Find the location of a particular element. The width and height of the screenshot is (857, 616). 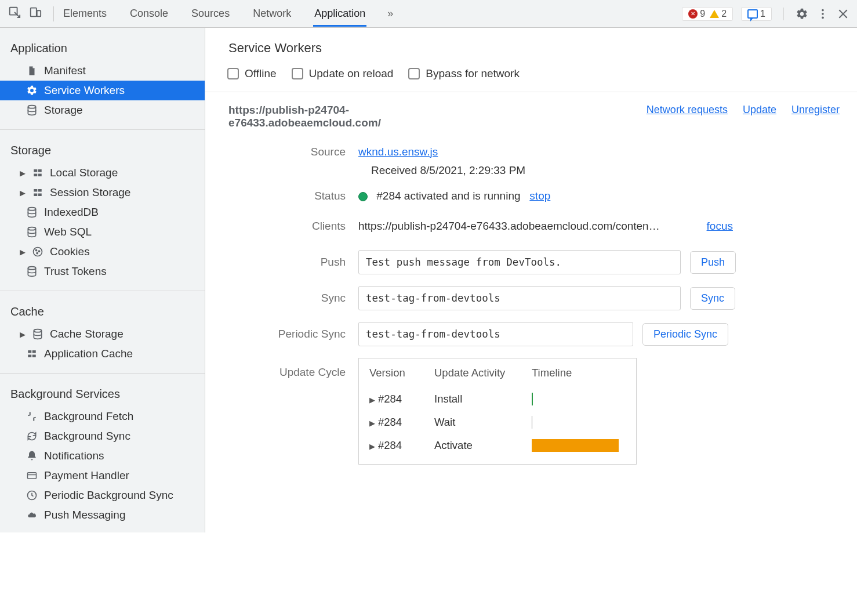

sync-button: Sync is located at coordinates (713, 298).